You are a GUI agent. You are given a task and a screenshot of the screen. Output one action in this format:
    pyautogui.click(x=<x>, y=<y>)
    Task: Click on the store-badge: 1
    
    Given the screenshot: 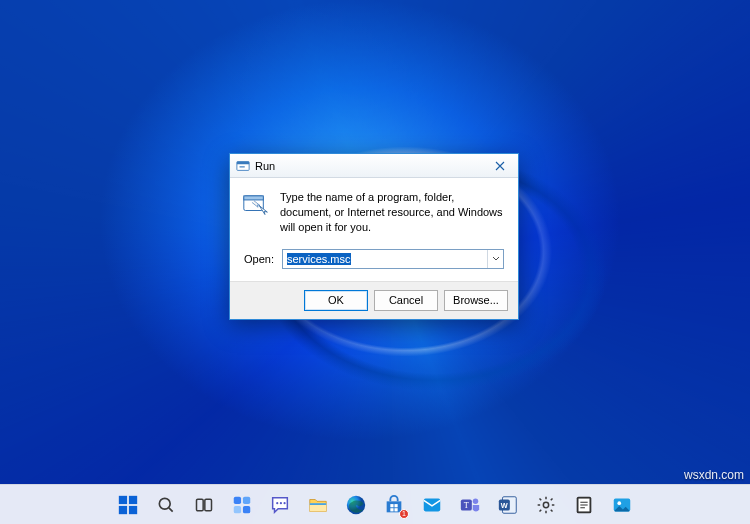 What is the action you would take?
    pyautogui.click(x=404, y=514)
    